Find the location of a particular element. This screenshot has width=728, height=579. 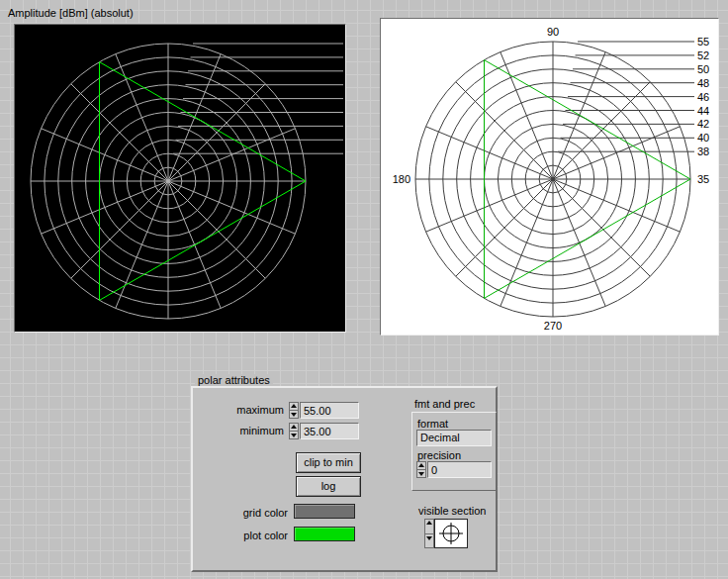

plot-left-label: Amplitude [dBm] (absolut) is located at coordinates (71, 13).